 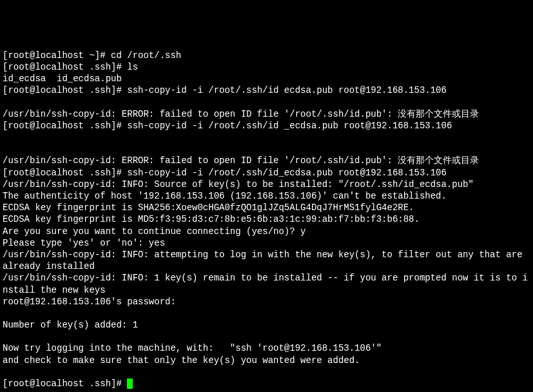 What do you see at coordinates (267, 79) in the screenshot?
I see `terminal-line: id_ecdsa id_ecdsa.pub` at bounding box center [267, 79].